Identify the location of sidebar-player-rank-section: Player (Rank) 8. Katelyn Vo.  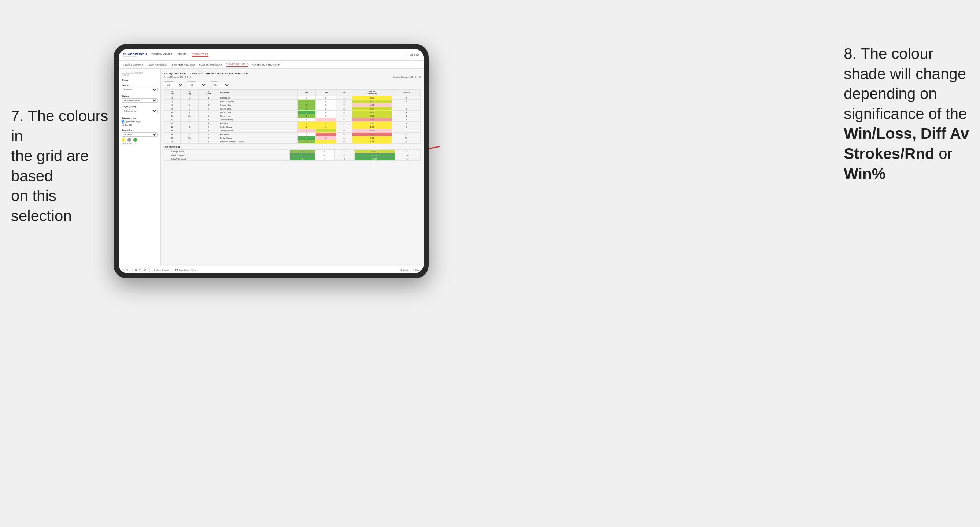
(140, 110).